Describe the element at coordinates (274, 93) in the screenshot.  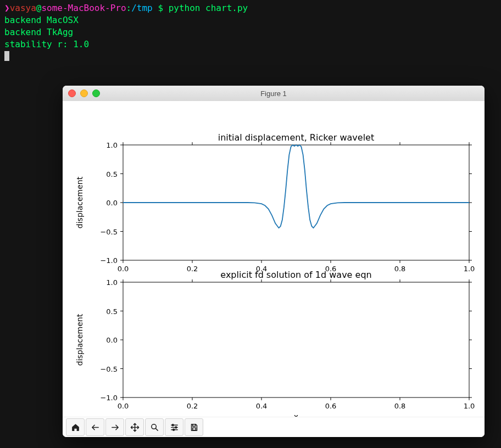
I see `window-titlebar: Figure 1` at that location.